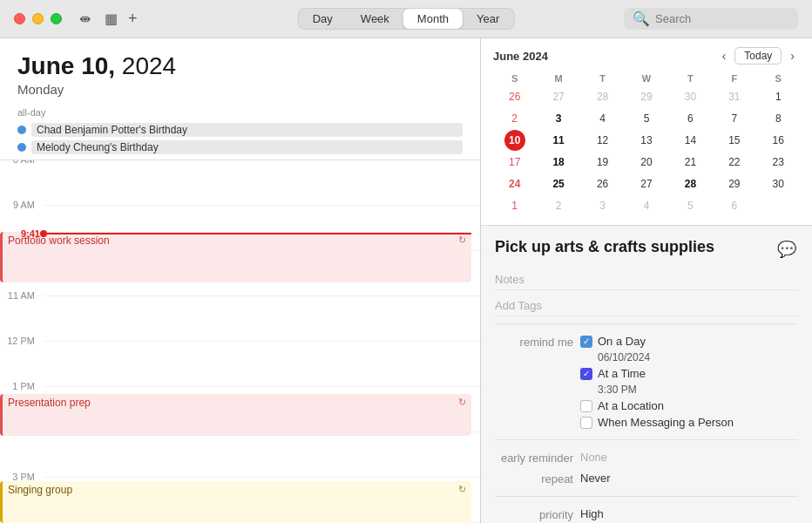 The width and height of the screenshot is (812, 523). What do you see at coordinates (646, 306) in the screenshot?
I see `tags-field: Add Tags` at bounding box center [646, 306].